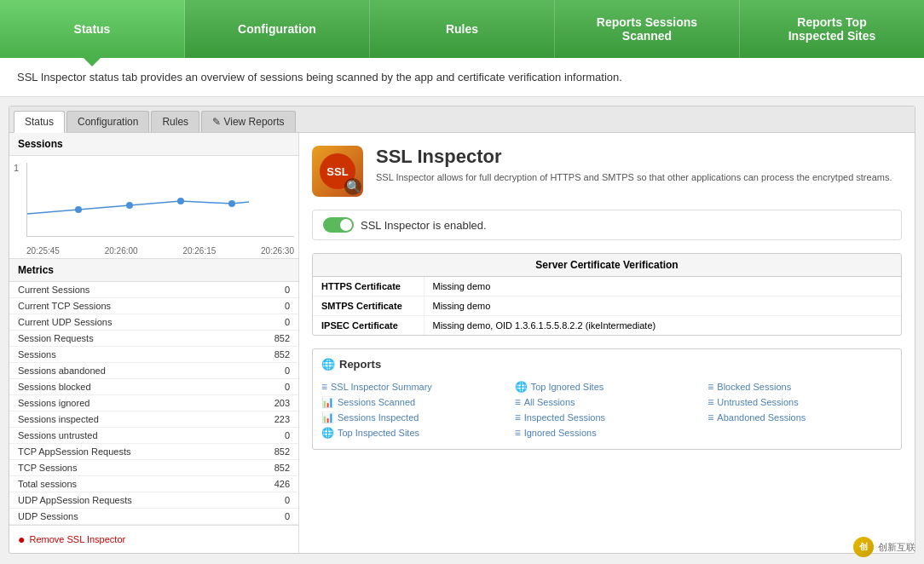 This screenshot has height=564, width=924. Describe the element at coordinates (414, 410) in the screenshot. I see `reports-column: ≡SSL Inspector Summary📊Sessions Scanned📊…` at that location.